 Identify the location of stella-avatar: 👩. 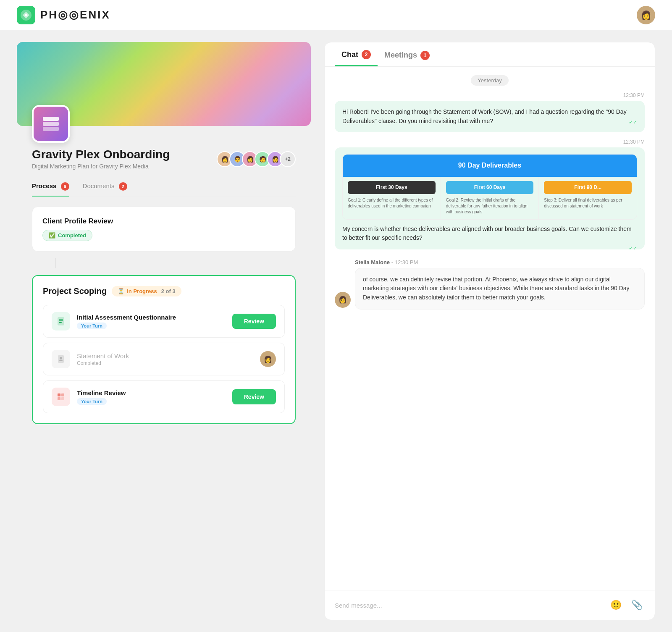
(343, 300).